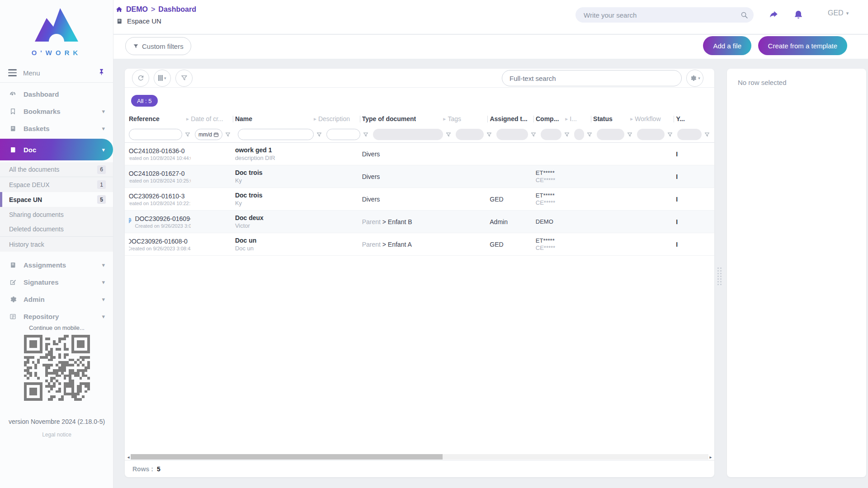  What do you see at coordinates (216, 135) in the screenshot?
I see `calendar-icon` at bounding box center [216, 135].